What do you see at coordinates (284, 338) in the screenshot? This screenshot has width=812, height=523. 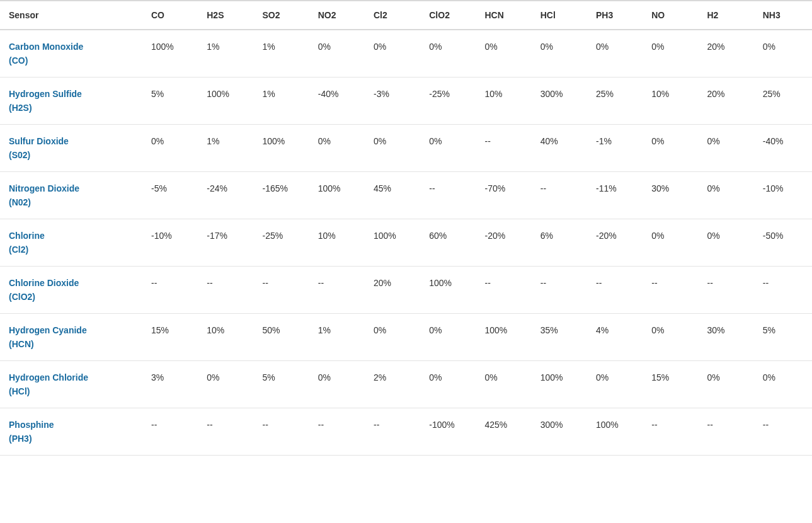 I see `value-cell: 50%` at bounding box center [284, 338].